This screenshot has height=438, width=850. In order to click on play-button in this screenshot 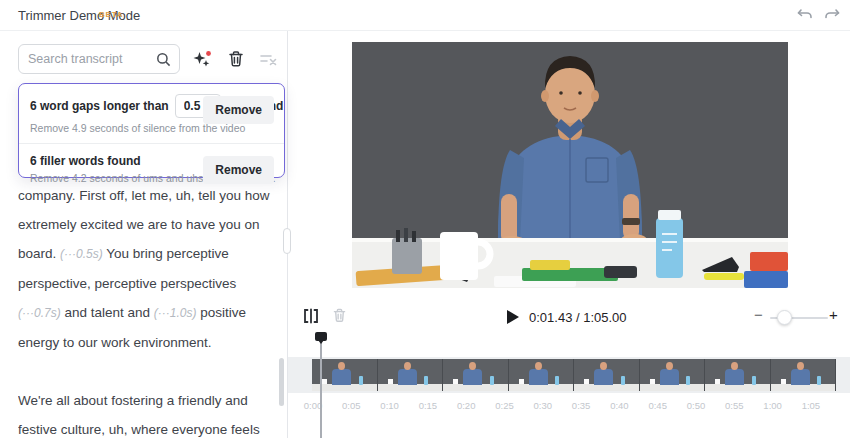, I will do `click(513, 317)`.